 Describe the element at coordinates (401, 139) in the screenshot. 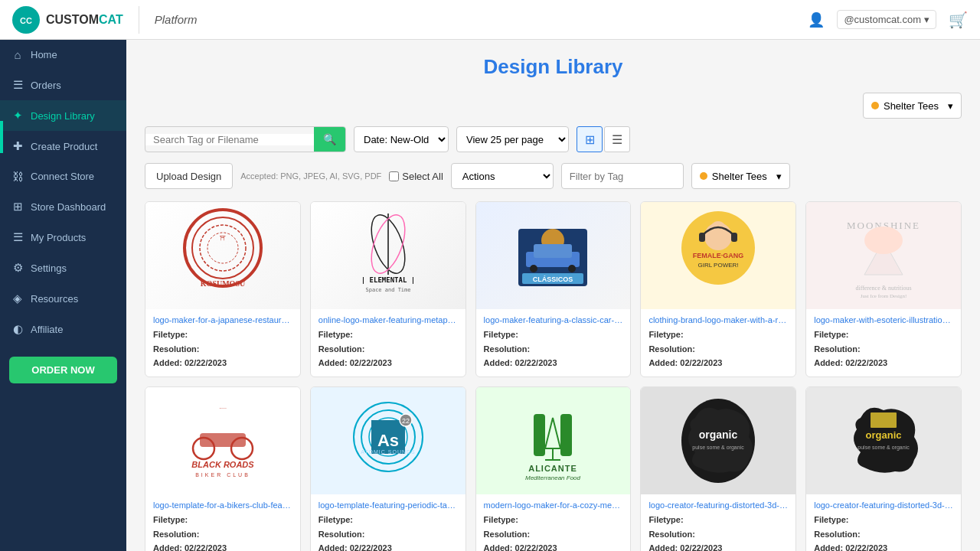

I see `date-sort-select: Date: New-Old Date: Old-New Name: A-Z Na…` at that location.